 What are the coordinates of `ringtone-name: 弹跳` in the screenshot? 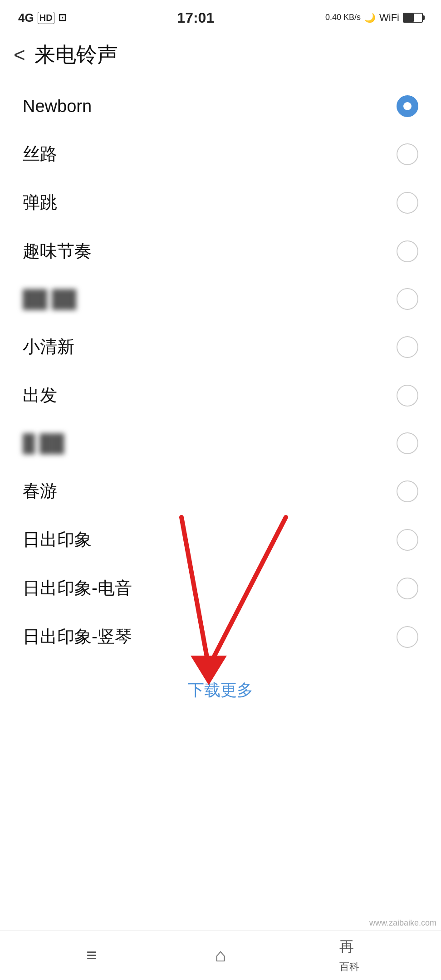 It's located at (40, 202).